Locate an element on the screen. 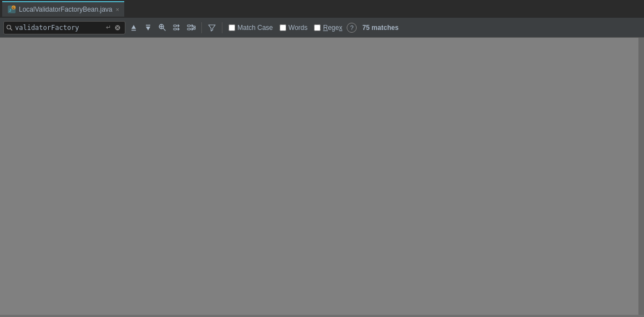  tab-close-button: × is located at coordinates (118, 9).